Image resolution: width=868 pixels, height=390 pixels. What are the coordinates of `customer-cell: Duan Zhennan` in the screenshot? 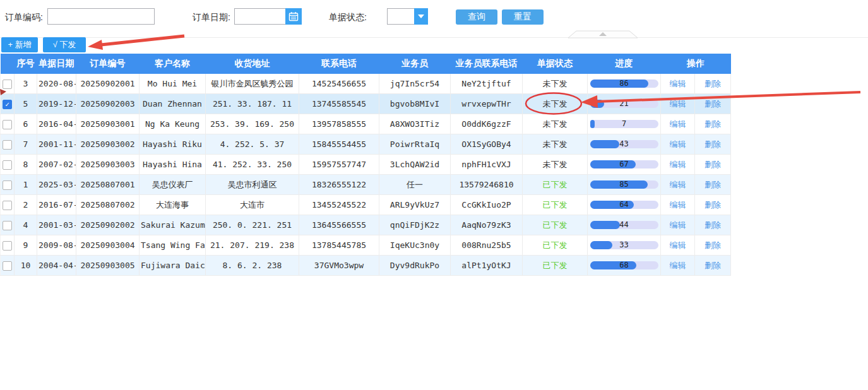 It's located at (173, 104).